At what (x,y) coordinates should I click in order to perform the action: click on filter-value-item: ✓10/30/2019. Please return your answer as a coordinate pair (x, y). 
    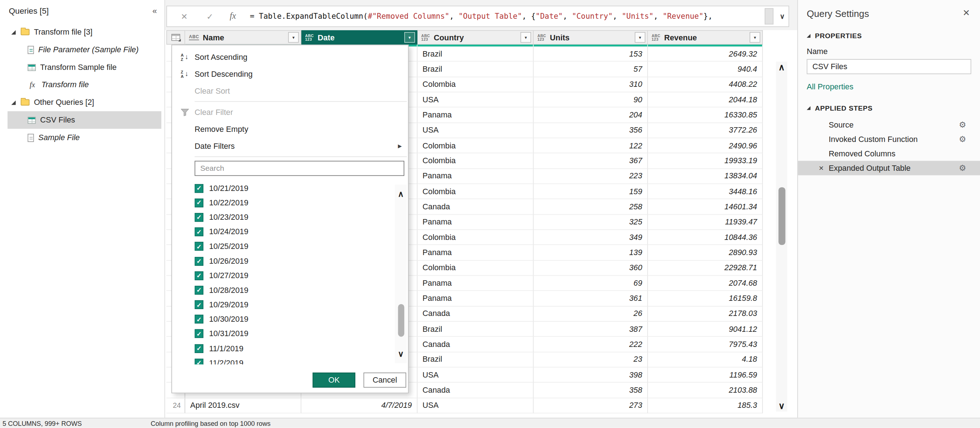
    Looking at the image, I should click on (301, 319).